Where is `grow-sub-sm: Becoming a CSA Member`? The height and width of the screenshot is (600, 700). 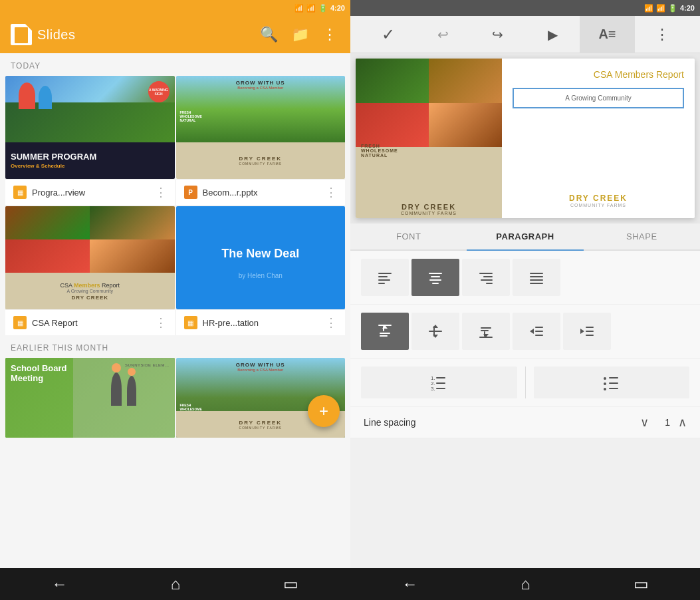 grow-sub-sm: Becoming a CSA Member is located at coordinates (261, 88).